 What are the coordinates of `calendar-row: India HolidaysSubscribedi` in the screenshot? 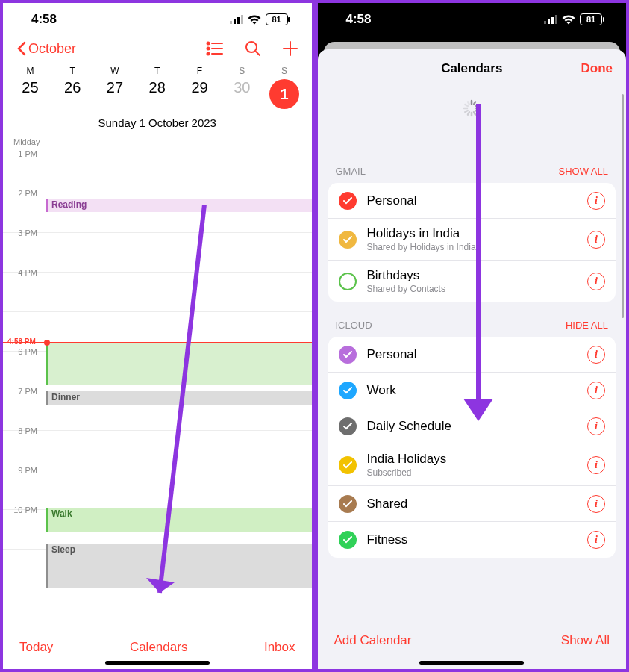 It's located at (472, 465).